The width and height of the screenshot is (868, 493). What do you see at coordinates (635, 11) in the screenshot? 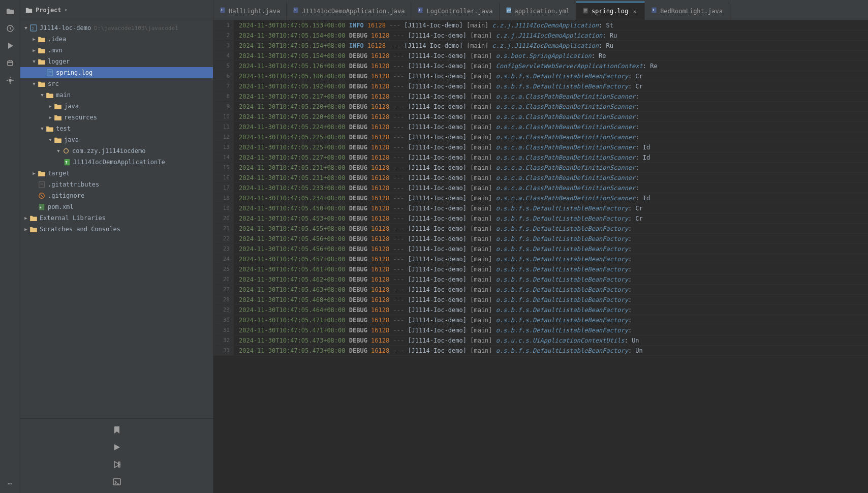
I see `tab-close-spring-log: ✕` at bounding box center [635, 11].